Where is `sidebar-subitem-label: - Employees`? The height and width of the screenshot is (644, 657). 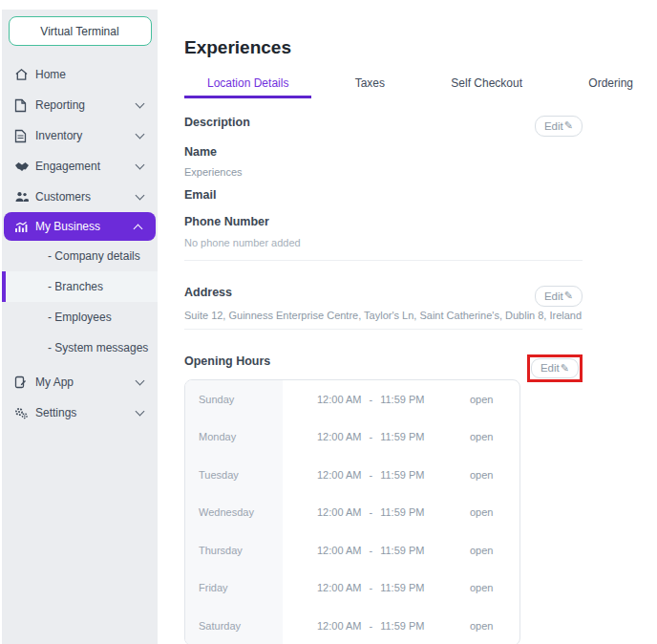
sidebar-subitem-label: - Employees is located at coordinates (80, 317).